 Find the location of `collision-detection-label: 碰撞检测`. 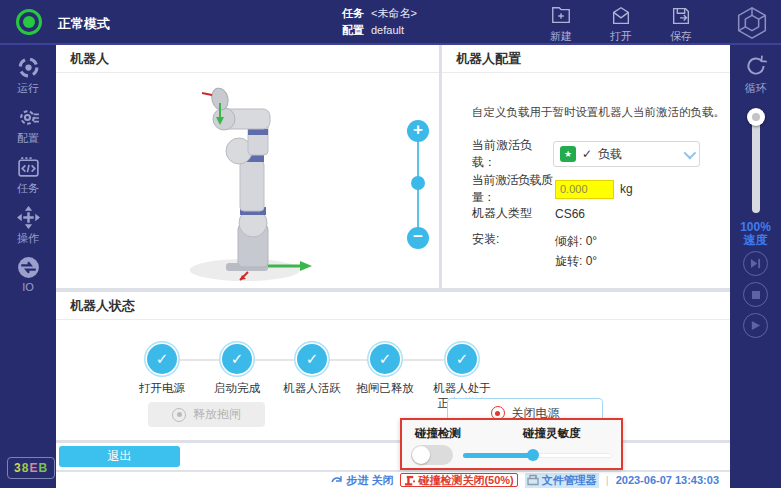

collision-detection-label: 碰撞检测 is located at coordinates (438, 434).